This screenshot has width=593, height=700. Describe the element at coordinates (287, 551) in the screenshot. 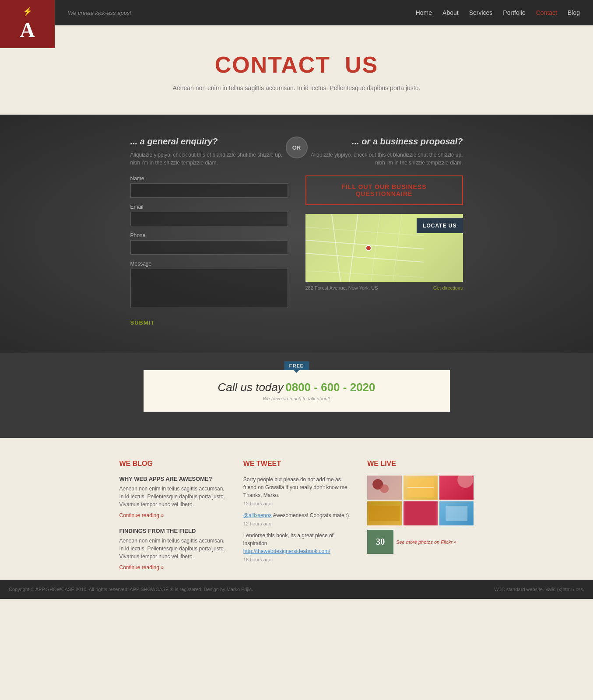

I see `tweet-3-link: http://thewebdesignersideabook.com/` at that location.